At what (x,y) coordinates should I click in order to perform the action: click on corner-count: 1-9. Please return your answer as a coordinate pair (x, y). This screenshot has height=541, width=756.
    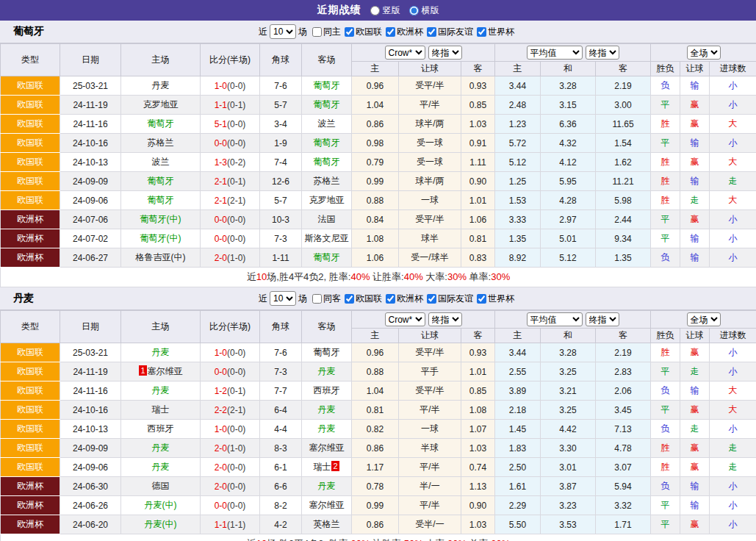
    Looking at the image, I should click on (281, 143).